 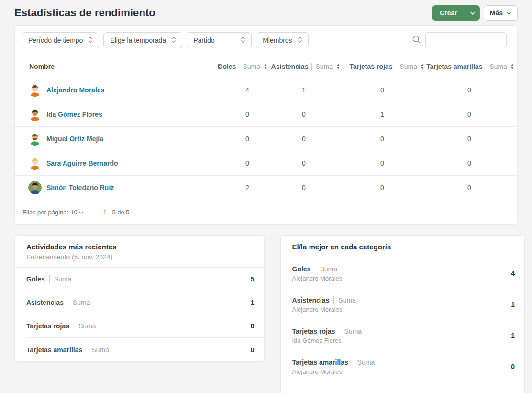 What do you see at coordinates (513, 273) in the screenshot?
I see `stat-value: 4` at bounding box center [513, 273].